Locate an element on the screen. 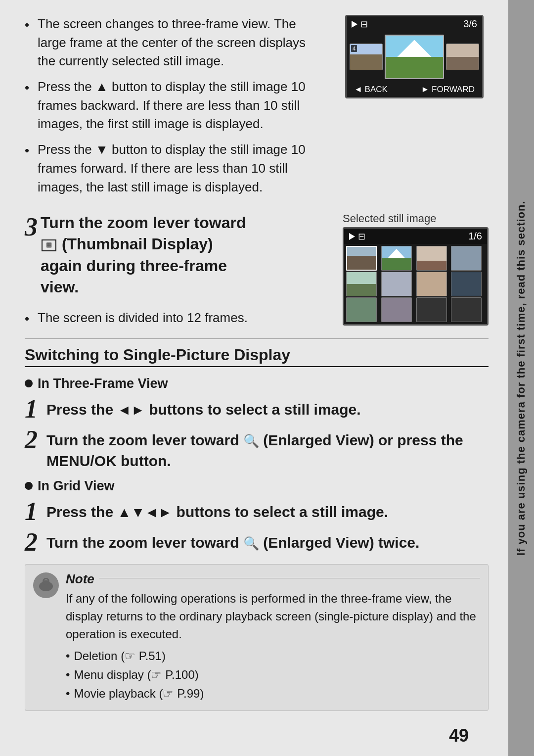  note-bullet-2: • Menu display (☞ P.100) is located at coordinates (273, 675).